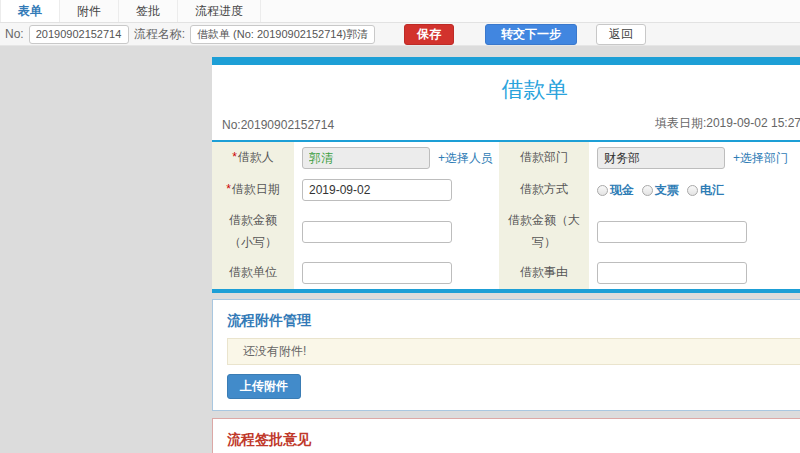 This screenshot has width=800, height=453. Describe the element at coordinates (544, 273) in the screenshot. I see `loan-reason-label: 借款事由` at that location.